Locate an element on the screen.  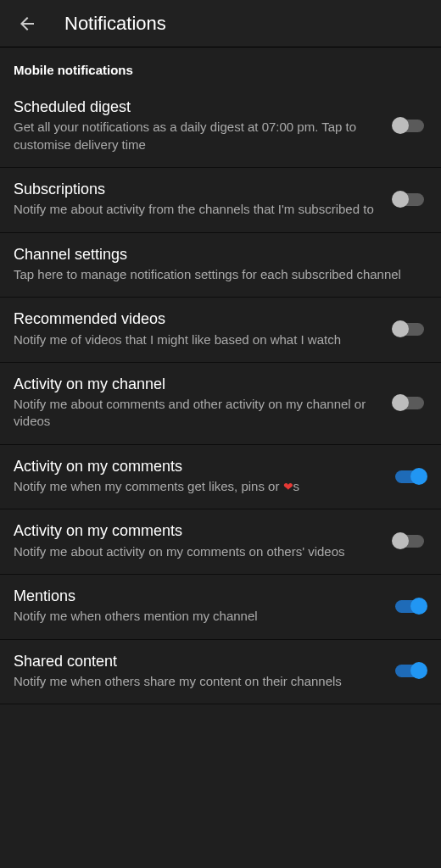
setting-title: Recommended videos is located at coordinates (196, 319).